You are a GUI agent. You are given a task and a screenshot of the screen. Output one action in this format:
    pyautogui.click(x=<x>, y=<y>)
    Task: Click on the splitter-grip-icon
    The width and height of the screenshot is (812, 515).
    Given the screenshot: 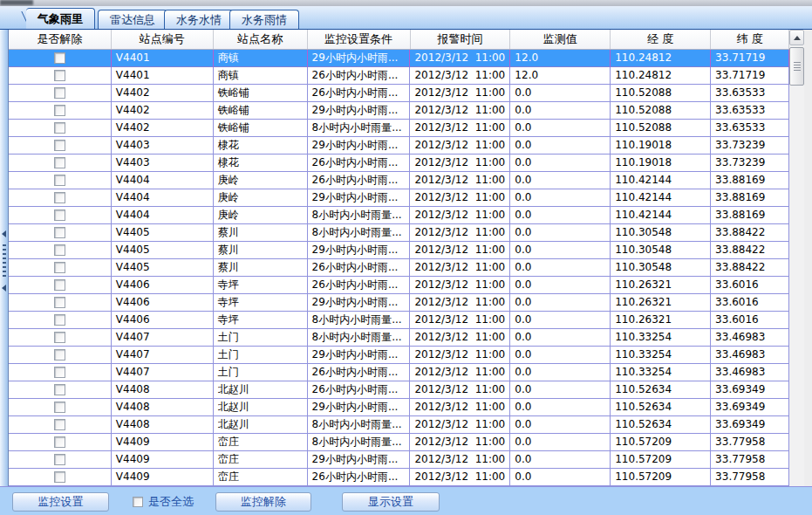 What is the action you would take?
    pyautogui.click(x=4, y=262)
    